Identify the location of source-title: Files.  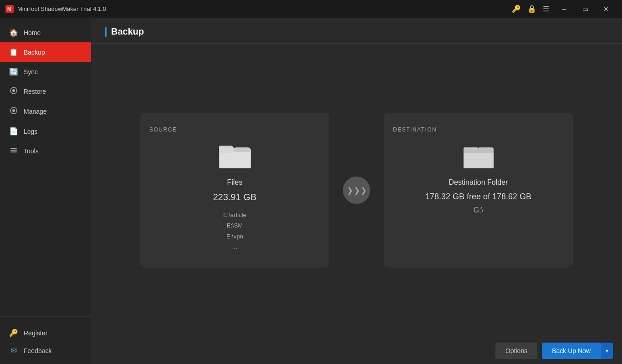
(235, 182).